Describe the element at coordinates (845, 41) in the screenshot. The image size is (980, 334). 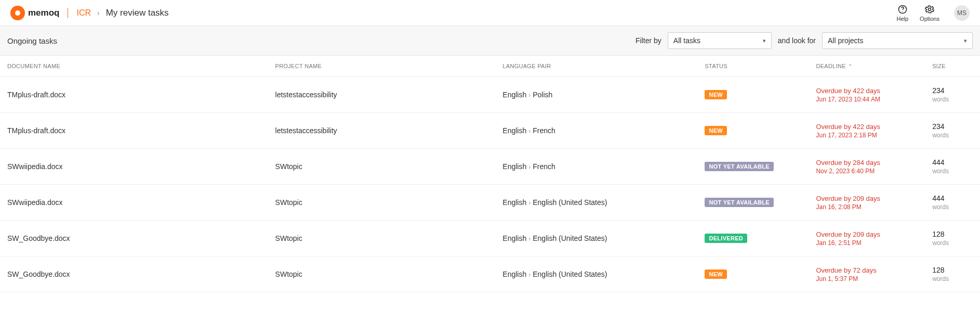
I see `look-for-value: All projects` at that location.